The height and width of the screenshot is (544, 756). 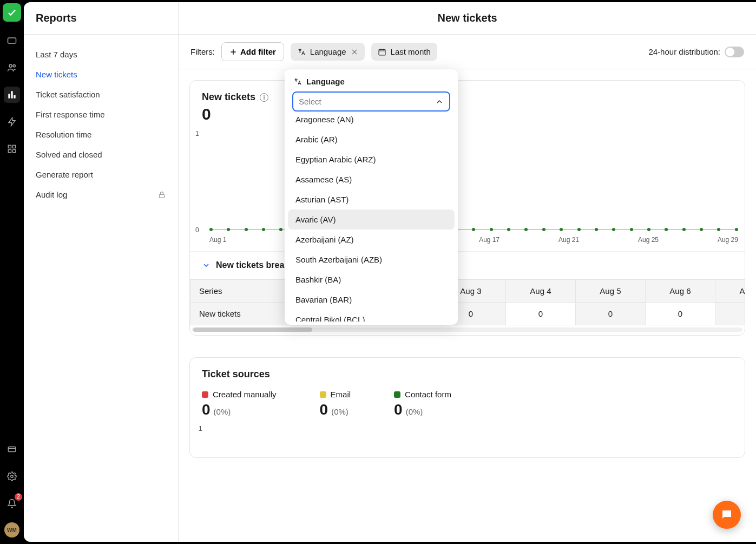 I want to click on language-search-input, so click(x=367, y=102).